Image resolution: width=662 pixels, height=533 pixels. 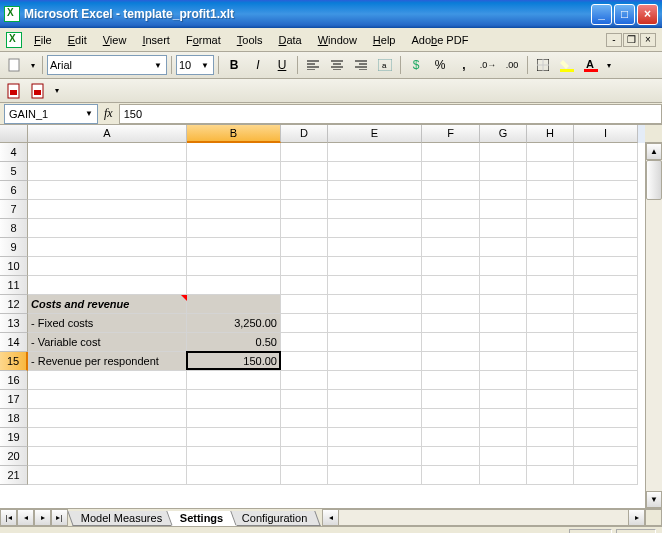 What do you see at coordinates (234, 266) in the screenshot?
I see `cell-b10` at bounding box center [234, 266].